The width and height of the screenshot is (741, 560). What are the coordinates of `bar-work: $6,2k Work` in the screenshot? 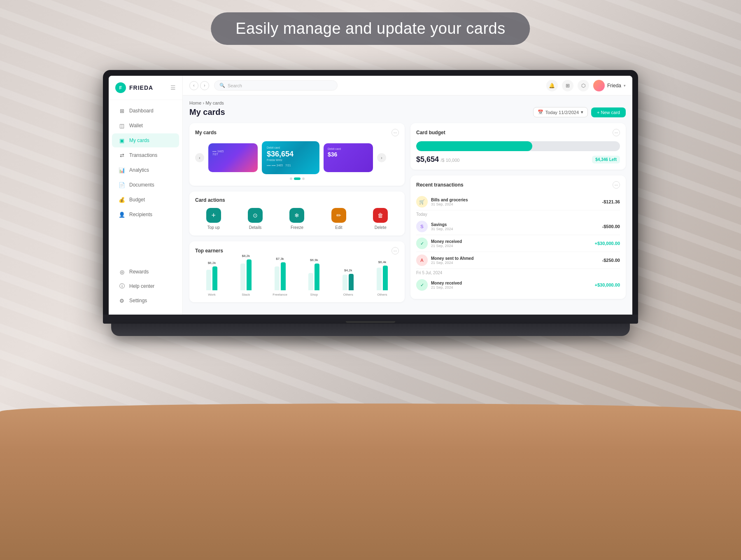 It's located at (212, 279).